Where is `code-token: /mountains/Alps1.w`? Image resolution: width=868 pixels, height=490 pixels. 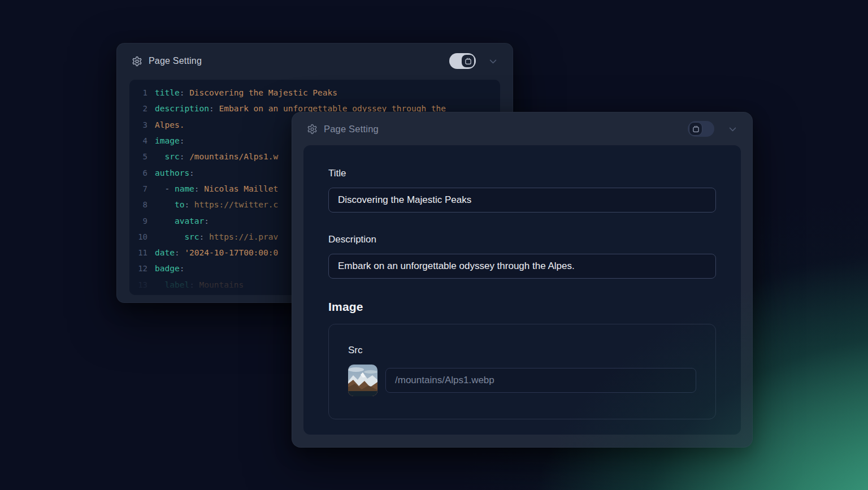 code-token: /mountains/Alps1.w is located at coordinates (234, 157).